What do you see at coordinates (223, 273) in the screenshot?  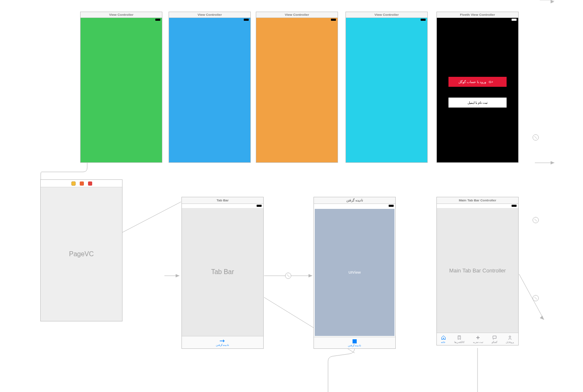 I see `scene-tab-bar: Tab Bar Tab Bar نادیده گرفتن` at bounding box center [223, 273].